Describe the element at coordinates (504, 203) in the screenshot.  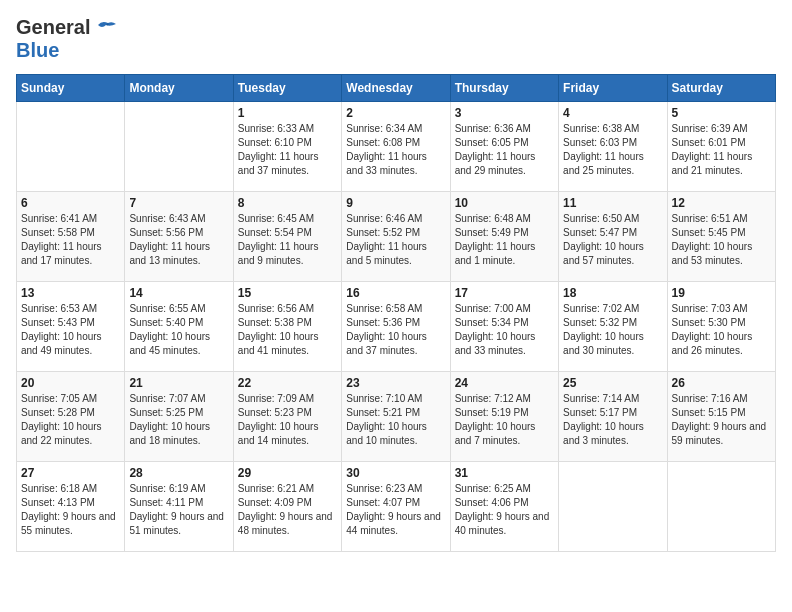
I see `day-number: 10` at that location.